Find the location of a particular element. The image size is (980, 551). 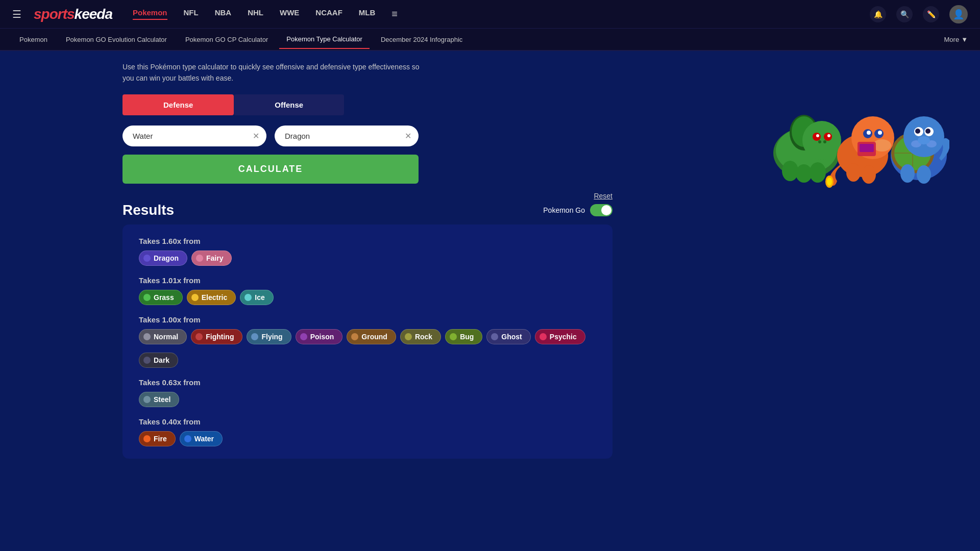

type1-input is located at coordinates (194, 136).